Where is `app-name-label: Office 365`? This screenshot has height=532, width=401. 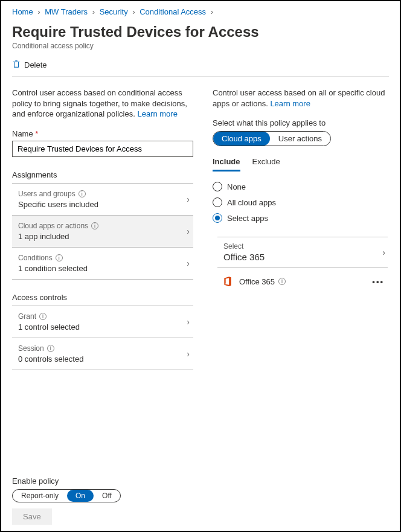
app-name-label: Office 365 is located at coordinates (257, 281).